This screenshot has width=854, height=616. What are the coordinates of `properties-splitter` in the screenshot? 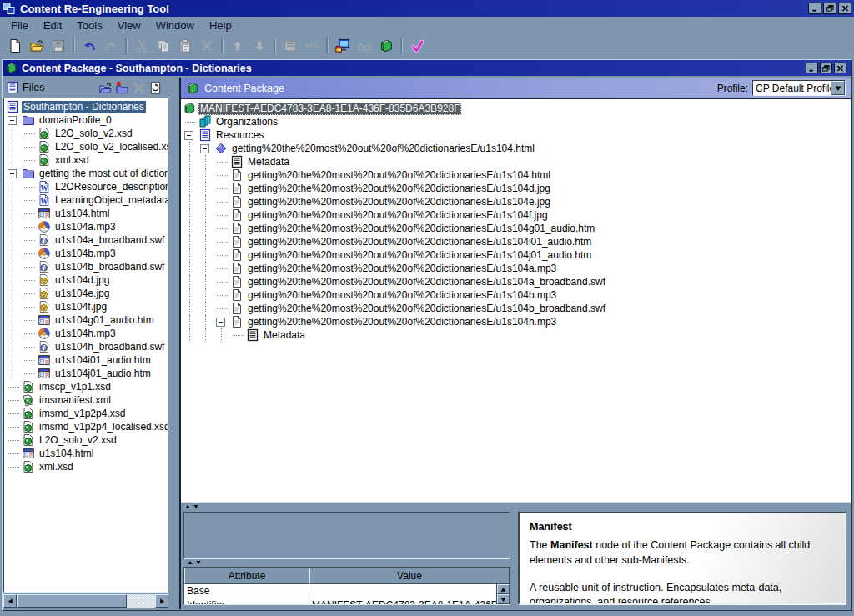 It's located at (347, 563).